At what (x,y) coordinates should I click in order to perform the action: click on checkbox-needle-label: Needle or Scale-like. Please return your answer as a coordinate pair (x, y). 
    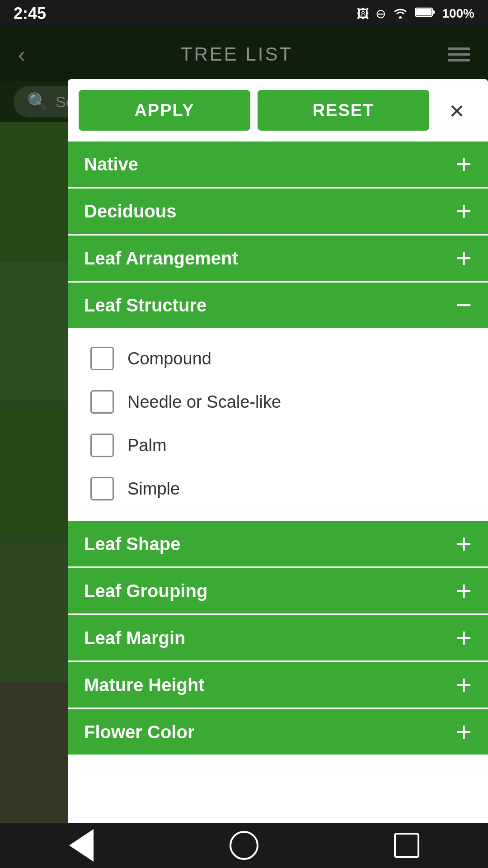
    Looking at the image, I should click on (204, 402).